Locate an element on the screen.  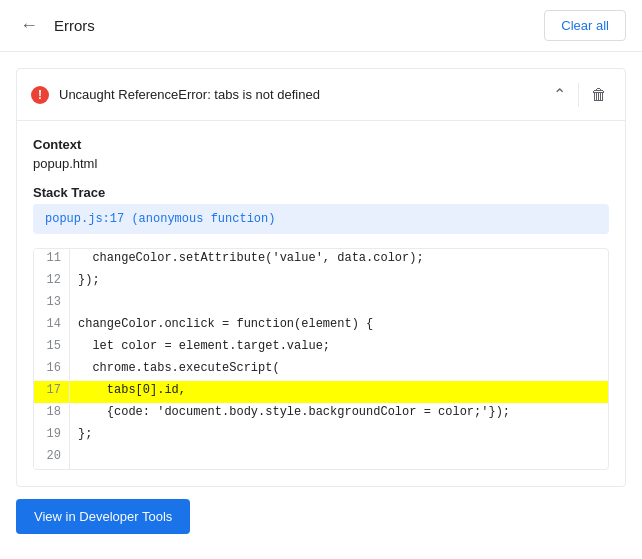
code-line: 11 changeColor.setAttribute('value', dat… is located at coordinates (321, 260).